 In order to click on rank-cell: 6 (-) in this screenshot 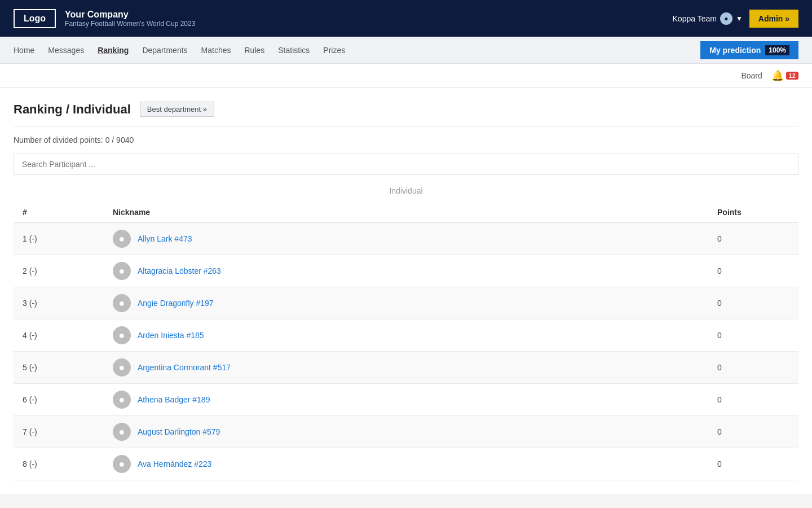, I will do `click(59, 400)`.